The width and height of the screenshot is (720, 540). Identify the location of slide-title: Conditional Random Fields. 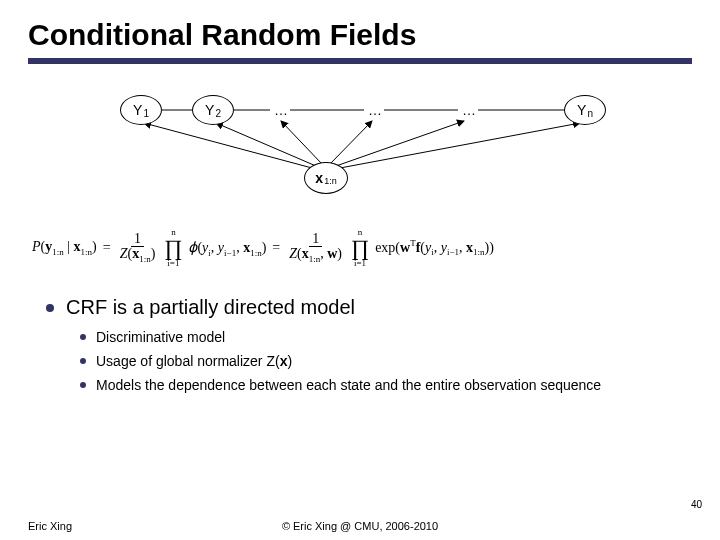
(360, 35).